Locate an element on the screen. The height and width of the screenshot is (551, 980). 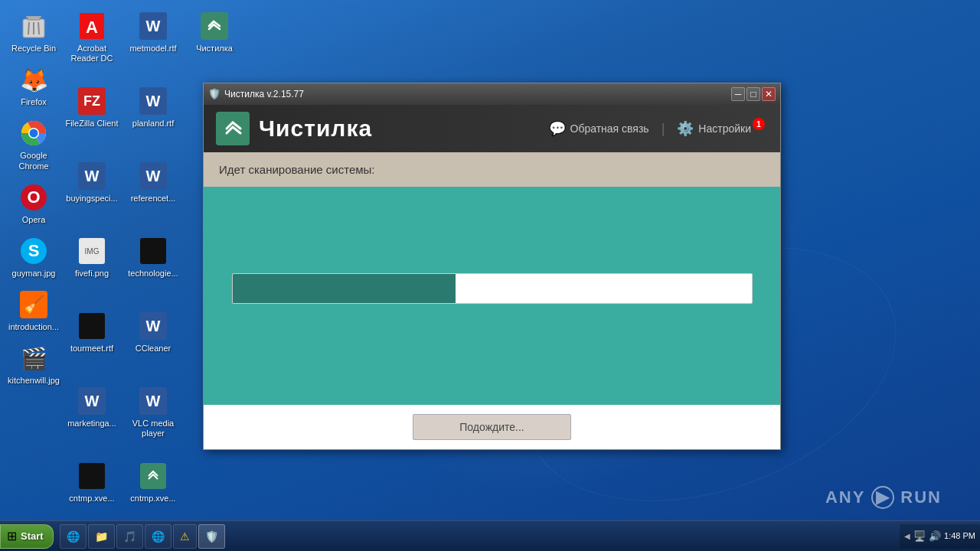
kitchenwill-icon is located at coordinates (92, 476).